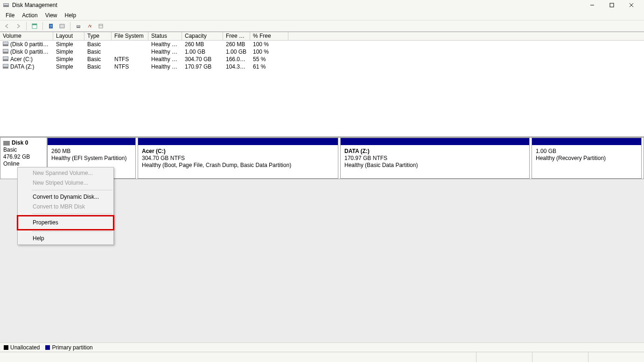 This screenshot has height=362, width=644. What do you see at coordinates (435, 151) in the screenshot?
I see `partition-title: DATA (Z:)` at bounding box center [435, 151].